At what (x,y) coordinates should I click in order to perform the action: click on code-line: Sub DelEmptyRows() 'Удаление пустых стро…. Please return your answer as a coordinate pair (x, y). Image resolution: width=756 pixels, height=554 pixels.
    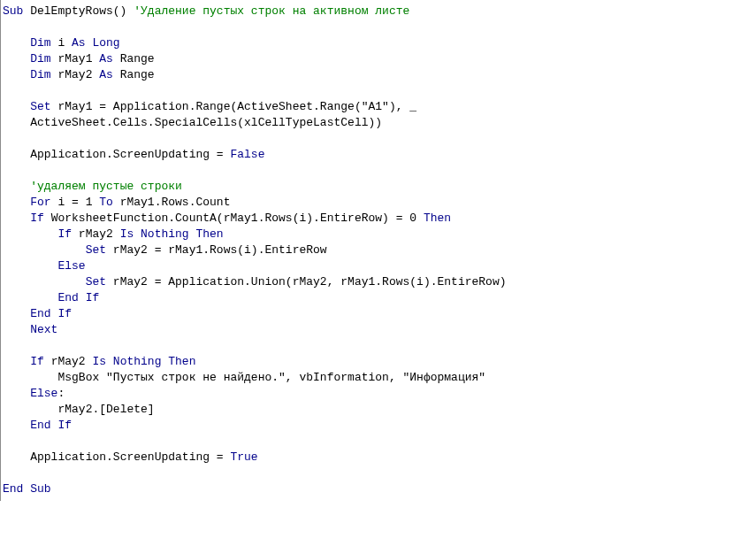
    Looking at the image, I should click on (378, 12).